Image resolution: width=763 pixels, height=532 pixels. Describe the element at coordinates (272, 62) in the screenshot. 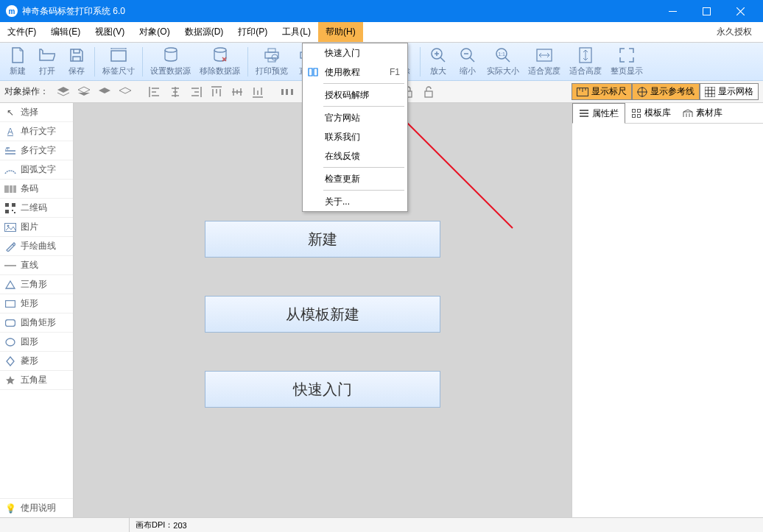

I see `tb-preview: 打印预览` at that location.